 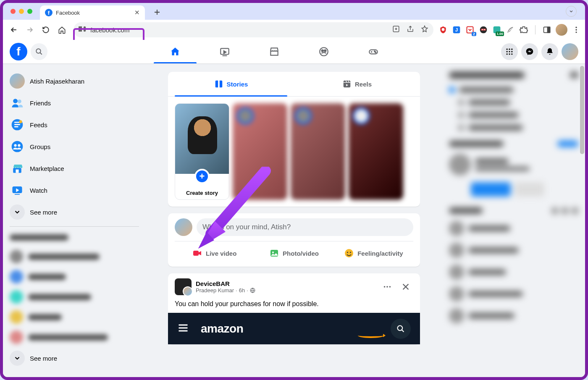 What do you see at coordinates (374, 253) in the screenshot?
I see `composer-feeling: Feeling/activity` at bounding box center [374, 253].